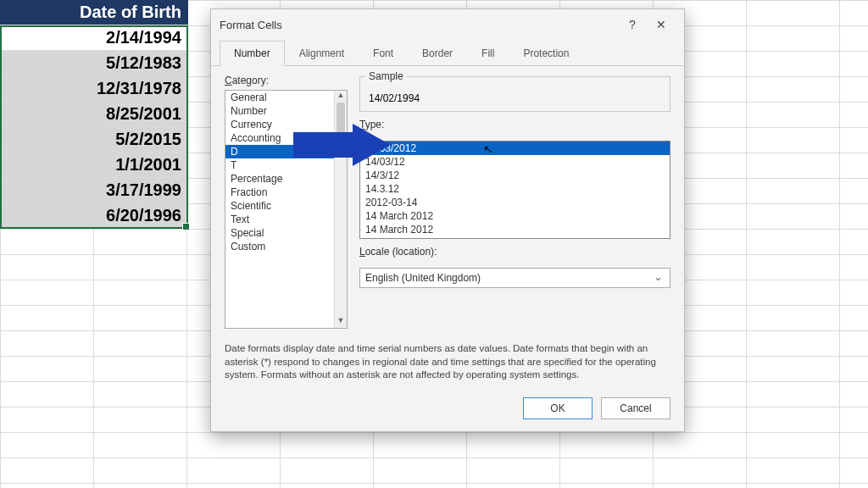 The height and width of the screenshot is (488, 868). What do you see at coordinates (253, 53) in the screenshot?
I see `tab-number: Number` at bounding box center [253, 53].